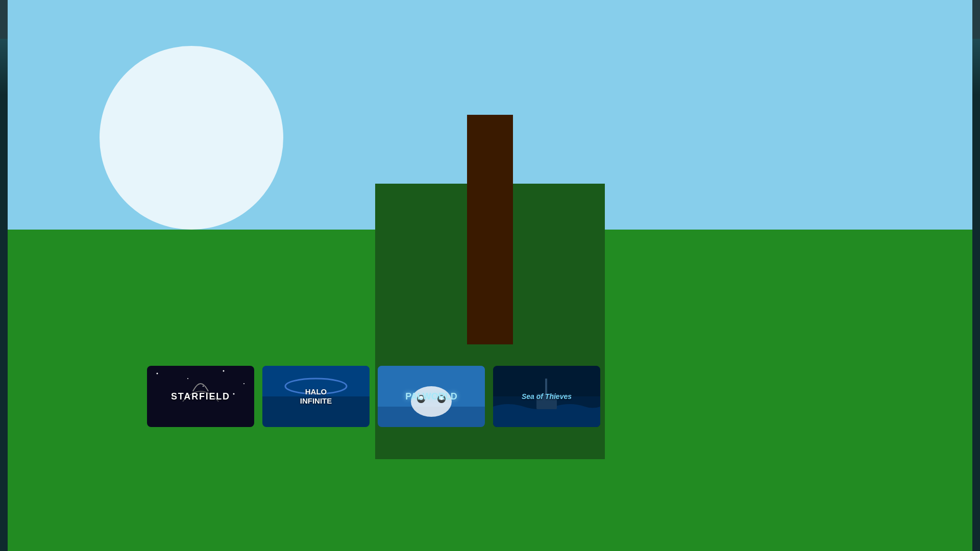 This screenshot has height=551, width=980. Describe the element at coordinates (316, 396) in the screenshot. I see `popular-card-halo: HALOINFINITE` at that location.